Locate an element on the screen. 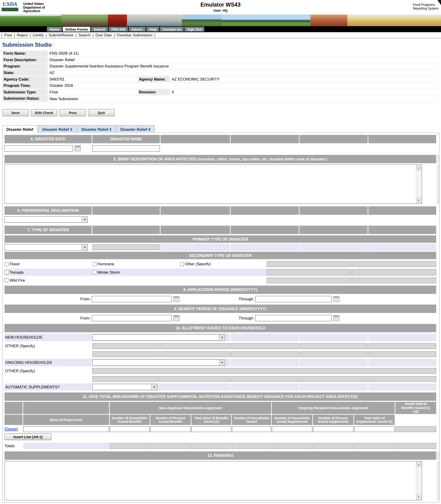  application-through-calendar-icon is located at coordinates (336, 299).